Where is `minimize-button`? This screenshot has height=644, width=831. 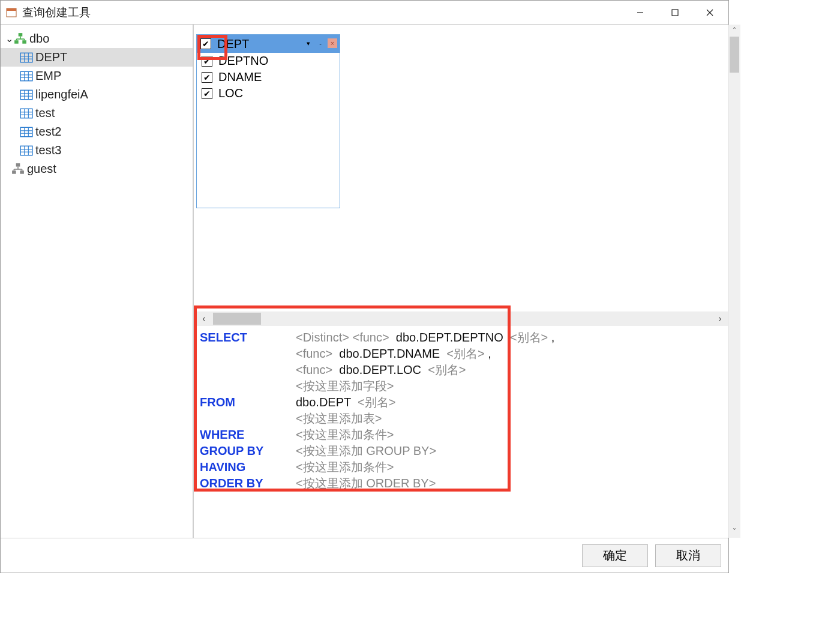 minimize-button is located at coordinates (640, 13).